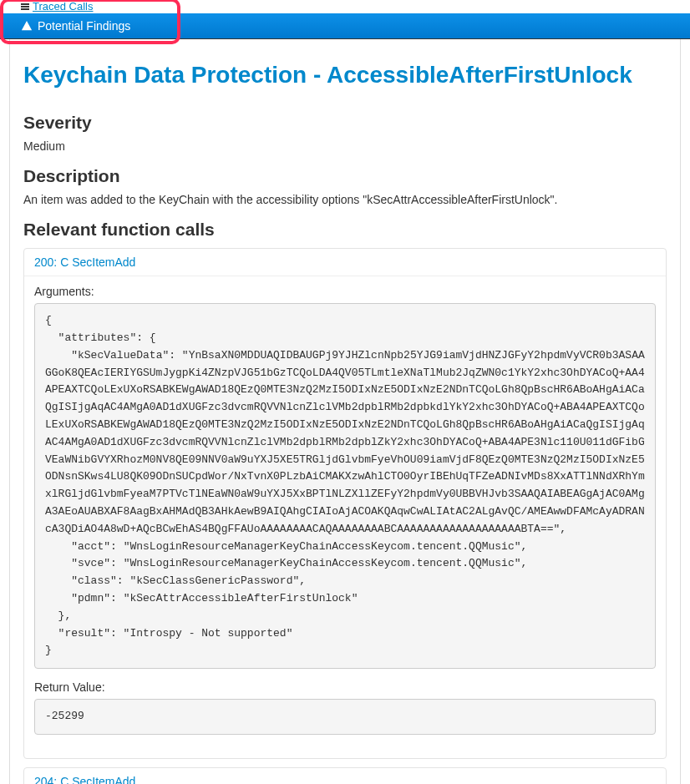 This screenshot has width=690, height=784. What do you see at coordinates (345, 75) in the screenshot?
I see `finding-title: Keychain Data Protection - AccessibleAft…` at bounding box center [345, 75].